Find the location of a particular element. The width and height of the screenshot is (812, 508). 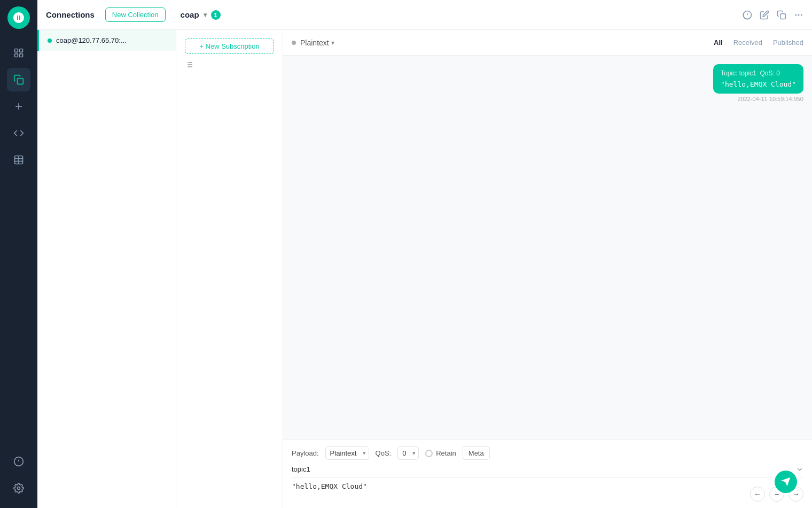

message-topic: Topic: topic1 is located at coordinates (738, 73).